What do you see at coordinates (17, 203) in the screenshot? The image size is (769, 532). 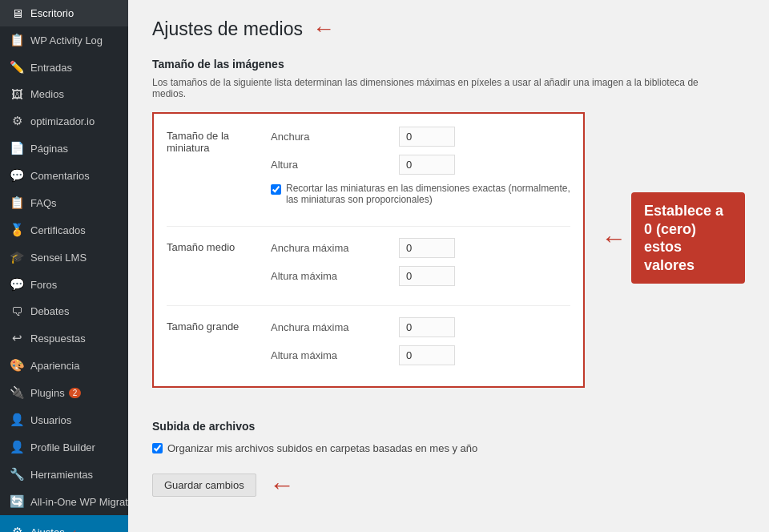 I see `faqs-icon: 📋` at bounding box center [17, 203].